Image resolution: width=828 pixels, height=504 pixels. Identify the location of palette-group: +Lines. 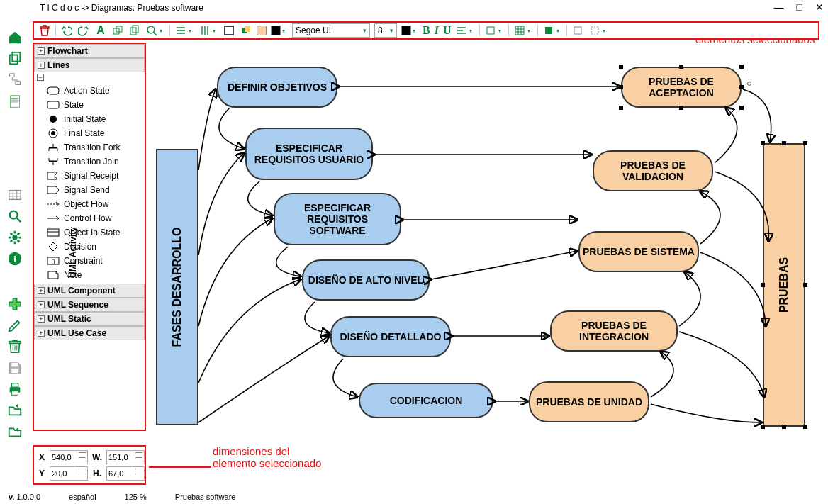
(89, 65).